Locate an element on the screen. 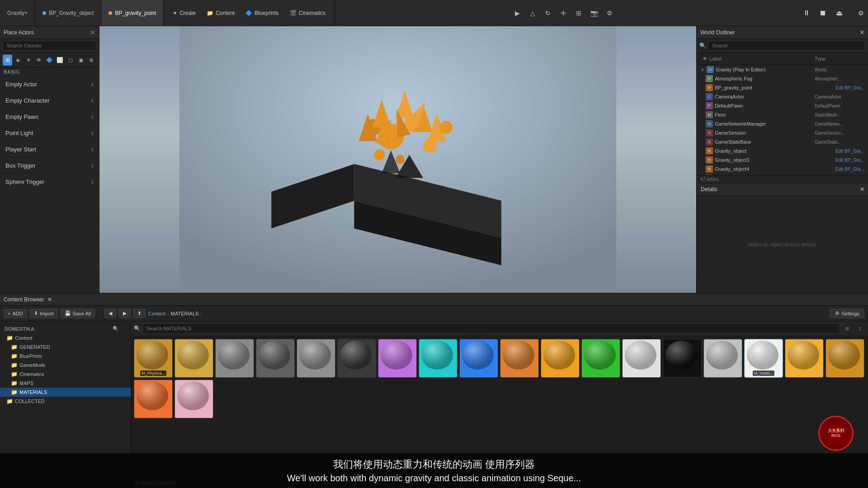 The width and height of the screenshot is (868, 488). select-tool-btn: ▶ is located at coordinates (517, 13).